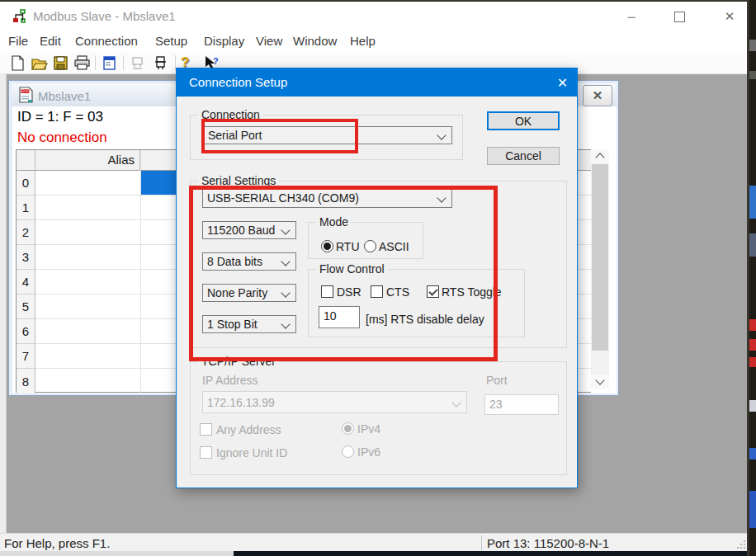 The image size is (756, 556). Describe the element at coordinates (26, 233) in the screenshot. I see `row-header-2: 2` at that location.